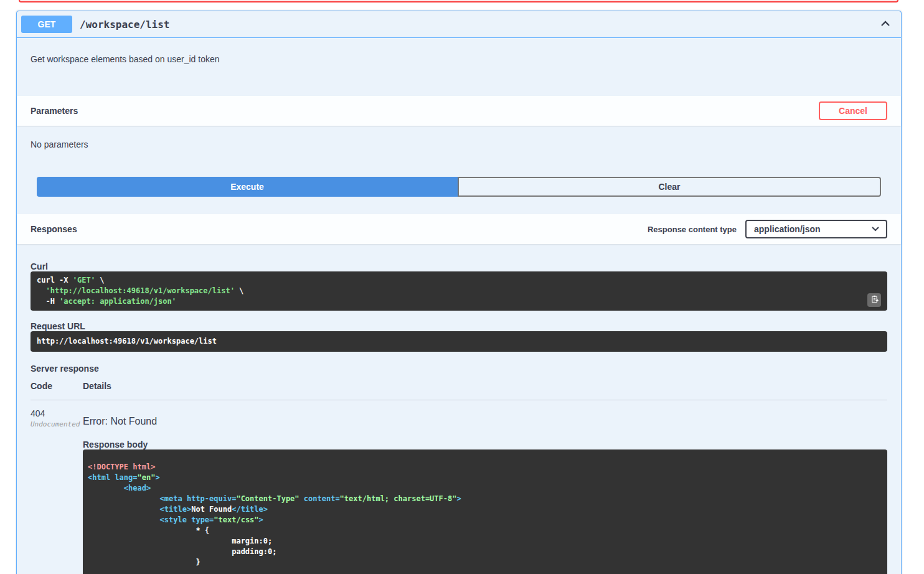  What do you see at coordinates (57, 413) in the screenshot?
I see `status-code: 404` at bounding box center [57, 413].